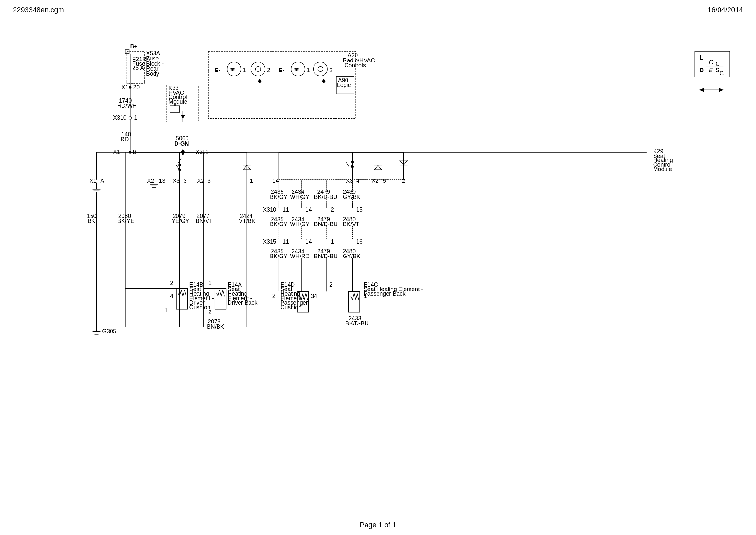 The image size is (756, 535). Describe the element at coordinates (300, 256) in the screenshot. I see `wire-whrd-3: WH/RD` at that location.